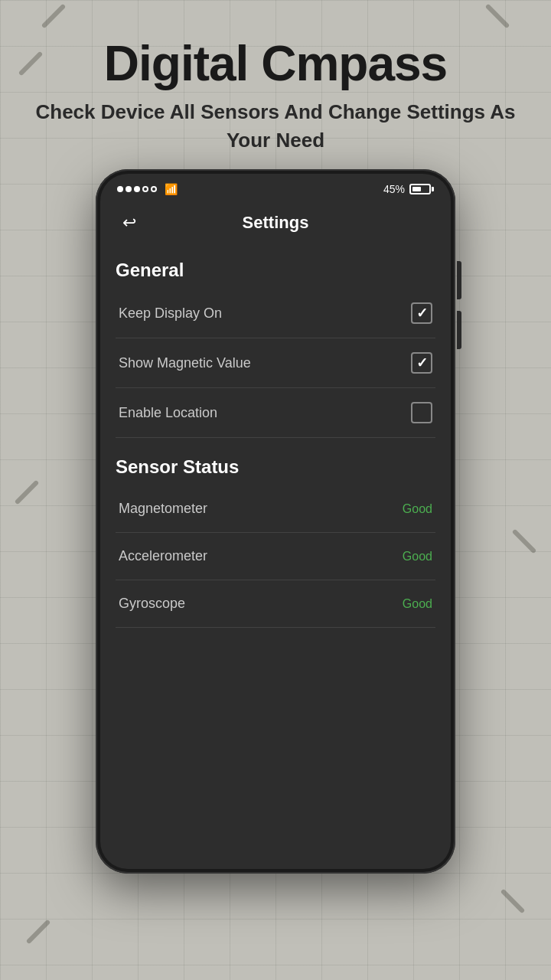 The image size is (551, 980). I want to click on magnetometer-item: Magnetometer Good, so click(276, 509).